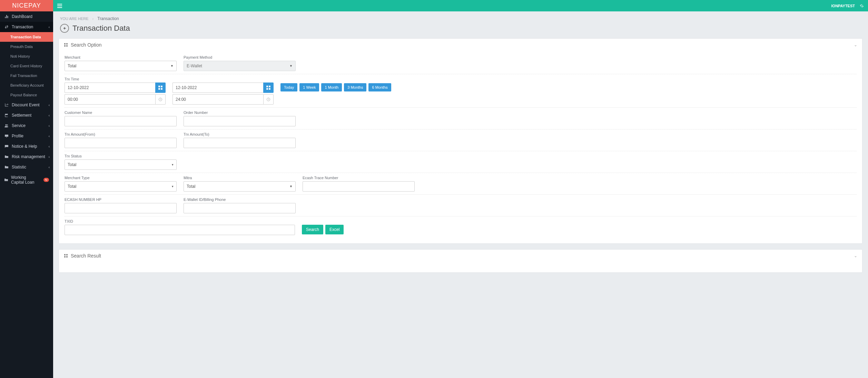  Describe the element at coordinates (332, 87) in the screenshot. I see `range-1month-button: 1 Month` at that location.